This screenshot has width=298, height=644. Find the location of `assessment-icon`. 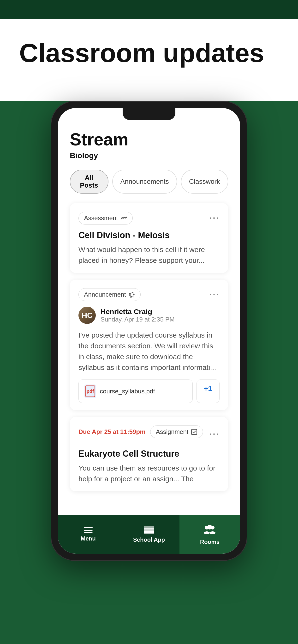

assessment-icon is located at coordinates (124, 218).